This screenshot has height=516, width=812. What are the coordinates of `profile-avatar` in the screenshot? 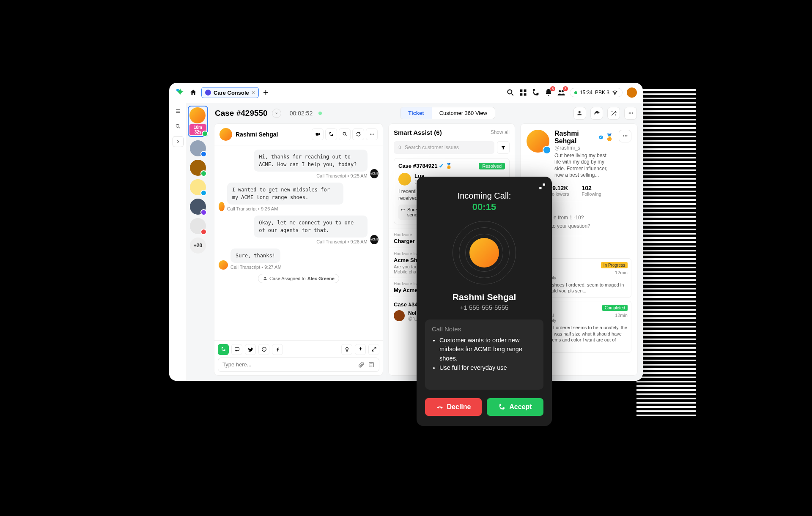 It's located at (538, 141).